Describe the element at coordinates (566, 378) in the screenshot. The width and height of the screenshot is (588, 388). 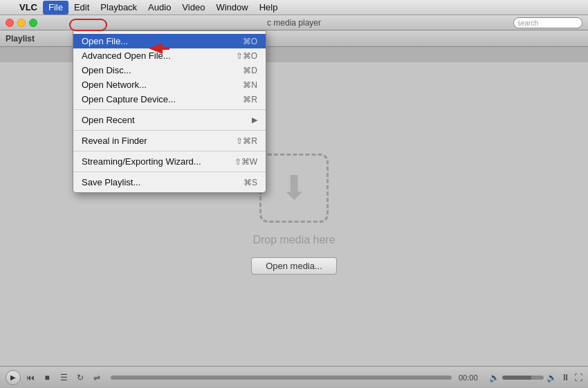
I see `pause-icon: ⏸` at that location.